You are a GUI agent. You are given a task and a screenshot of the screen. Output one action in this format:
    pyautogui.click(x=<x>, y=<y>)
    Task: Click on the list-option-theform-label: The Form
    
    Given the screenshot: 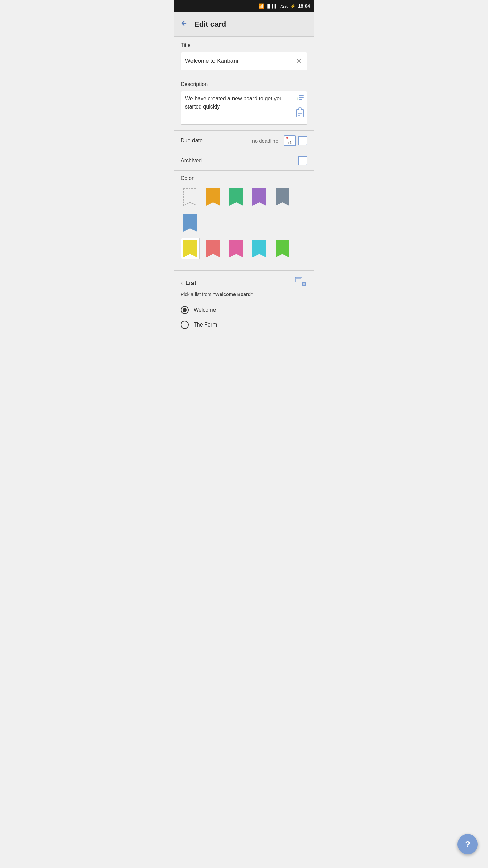 What is the action you would take?
    pyautogui.click(x=205, y=325)
    